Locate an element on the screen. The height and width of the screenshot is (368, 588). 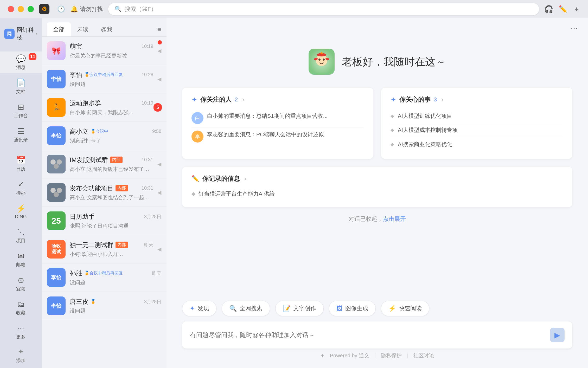
sidebar-item-docs: 📄 文档 is located at coordinates (21, 86).